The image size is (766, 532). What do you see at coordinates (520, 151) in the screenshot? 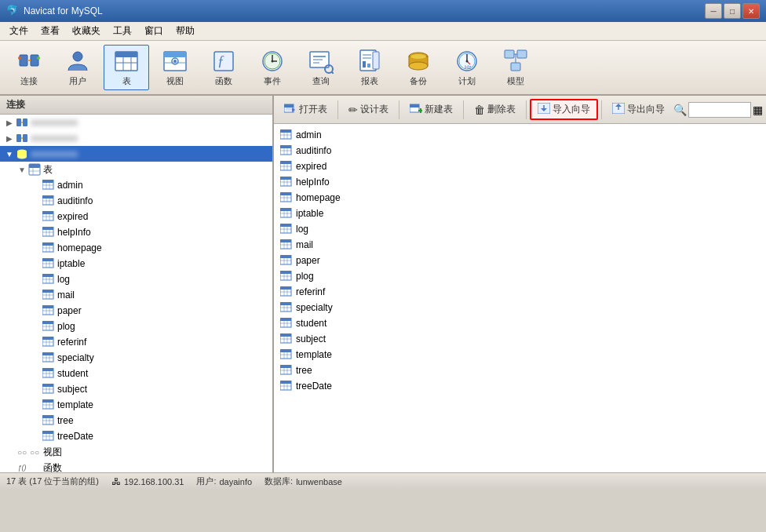
I see `right-table-row-auditinfo: auditinfo` at bounding box center [520, 151].